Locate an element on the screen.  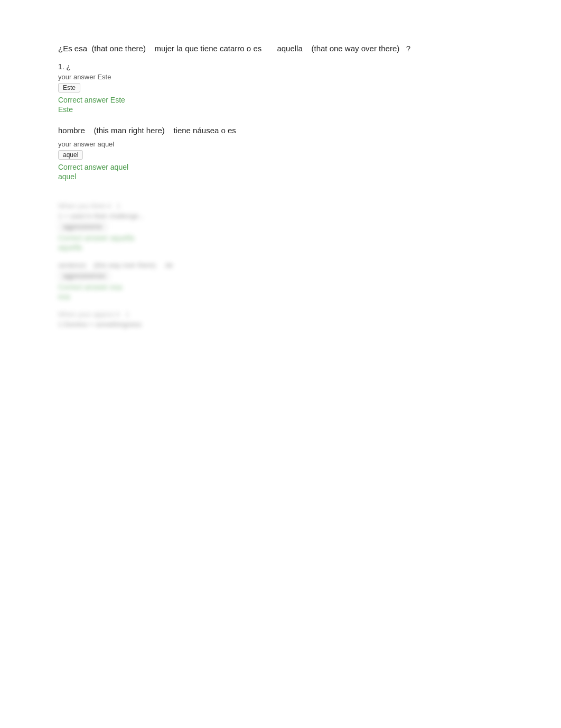
question-block-1: 1. ¿ your answer Este Este Correct answe… is located at coordinates (280, 88).